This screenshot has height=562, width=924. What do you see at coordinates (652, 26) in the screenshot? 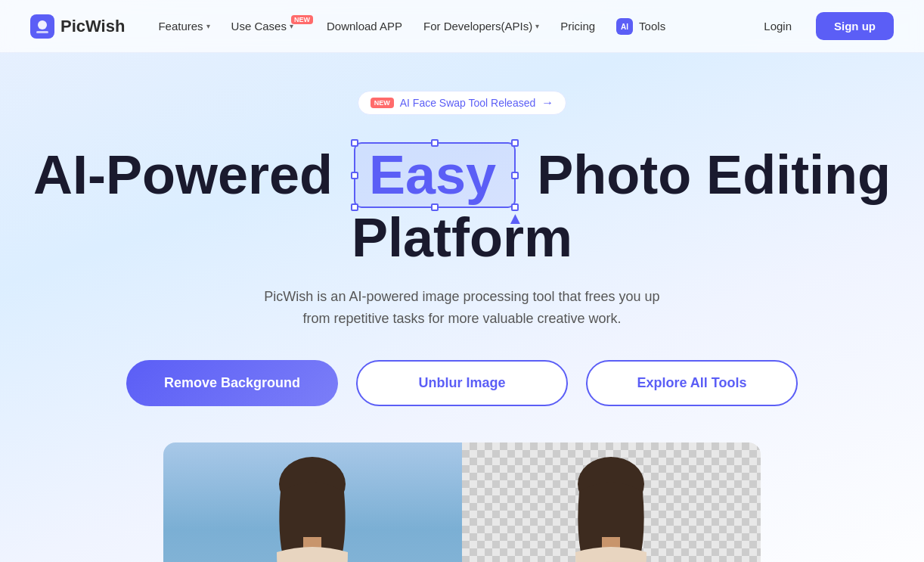
I see `nav-label-tools: Tools` at bounding box center [652, 26].